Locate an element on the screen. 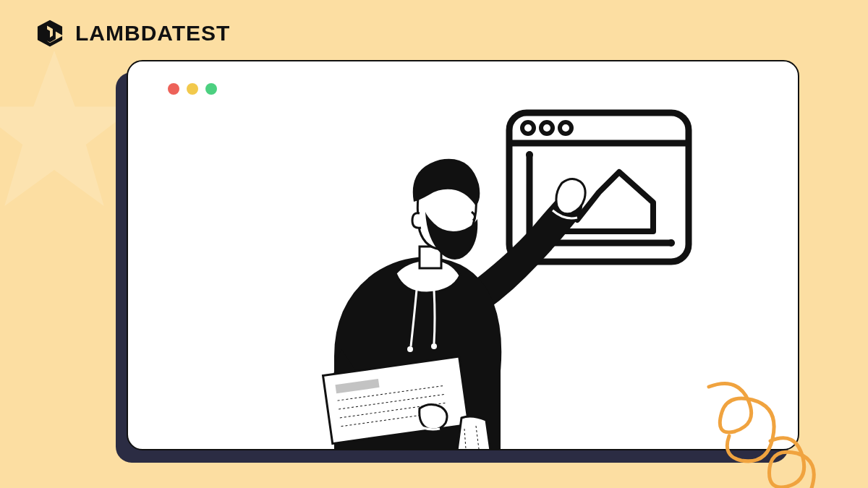 This screenshot has height=488, width=868. close-icon is located at coordinates (174, 89).